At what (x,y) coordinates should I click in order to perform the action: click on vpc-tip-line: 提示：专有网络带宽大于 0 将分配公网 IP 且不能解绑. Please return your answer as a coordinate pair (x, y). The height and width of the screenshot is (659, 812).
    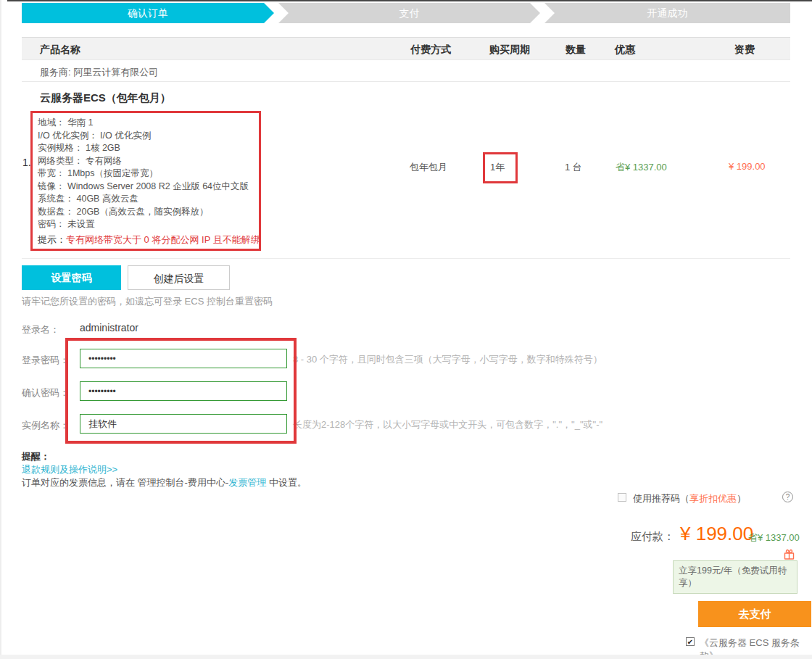
    Looking at the image, I should click on (149, 240).